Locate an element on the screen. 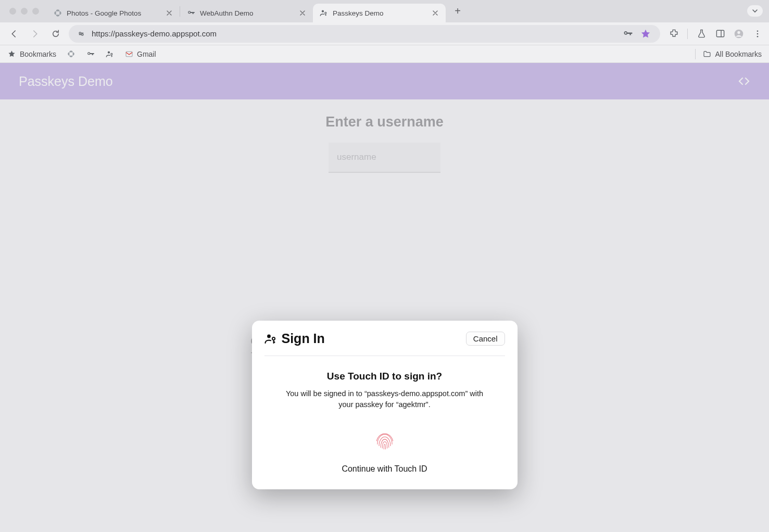  bookmark-key is located at coordinates (91, 54).